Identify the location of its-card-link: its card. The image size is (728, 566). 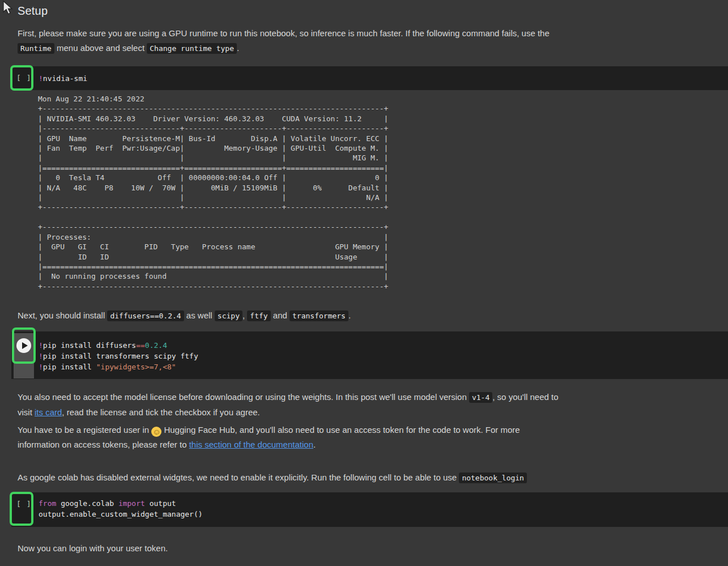
(48, 412).